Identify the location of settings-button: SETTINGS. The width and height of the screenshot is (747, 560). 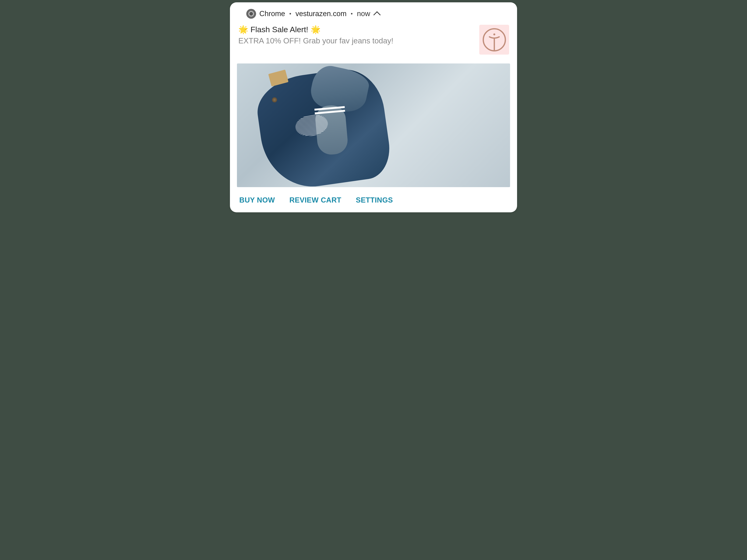
(374, 200).